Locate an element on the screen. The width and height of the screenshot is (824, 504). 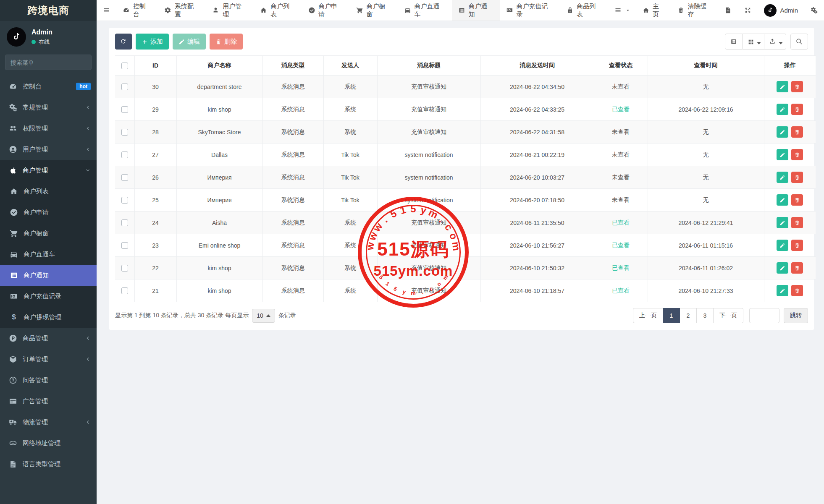
columns-button is located at coordinates (753, 42).